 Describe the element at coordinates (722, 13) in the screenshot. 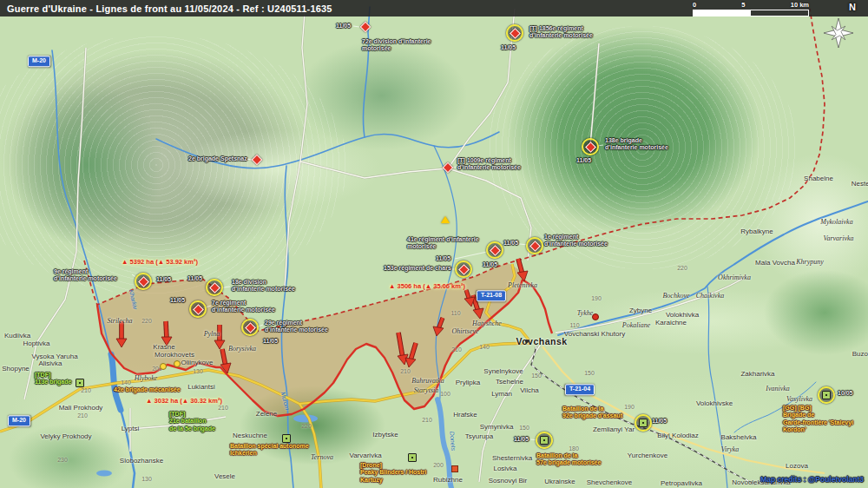

I see `scale-fill` at that location.